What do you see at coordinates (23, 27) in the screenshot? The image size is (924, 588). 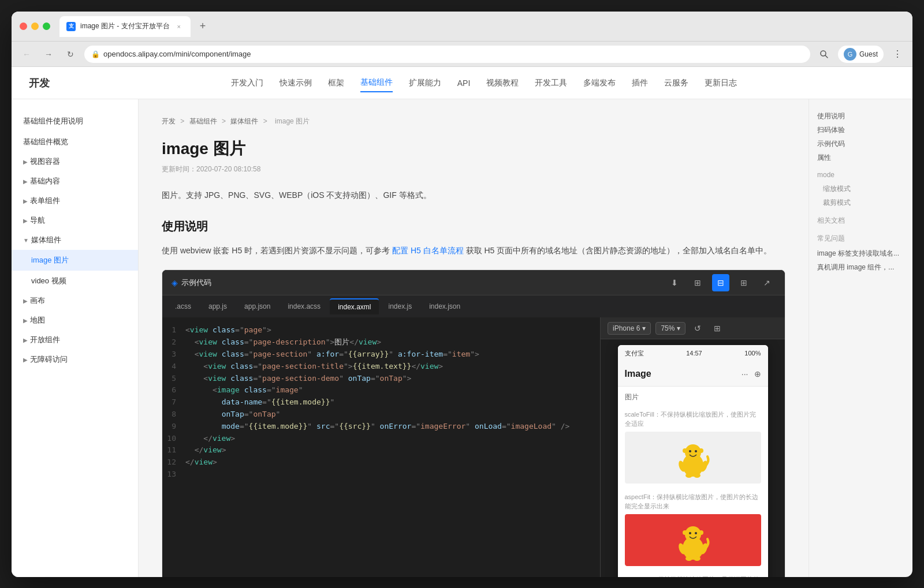 I see `close-button` at bounding box center [23, 27].